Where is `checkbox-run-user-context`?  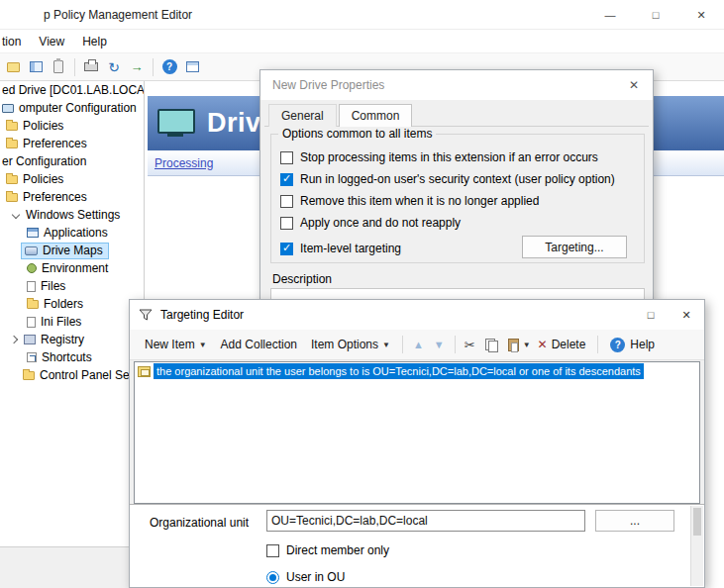
checkbox-run-user-context is located at coordinates (287, 180).